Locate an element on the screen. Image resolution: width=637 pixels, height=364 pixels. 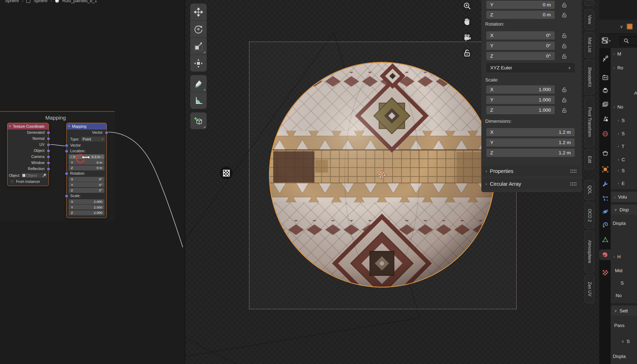
node-header: Texture Coordinate is located at coordinates (28, 126).